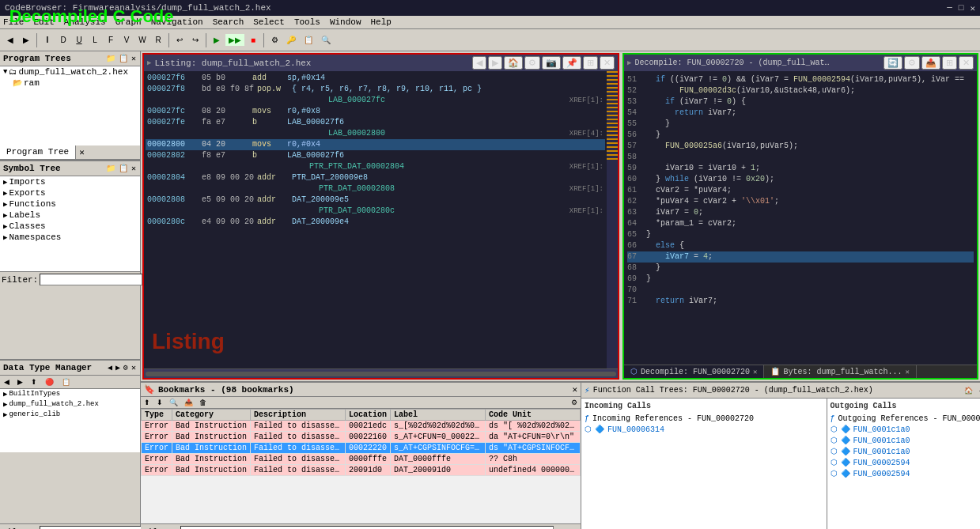  What do you see at coordinates (123, 59) in the screenshot?
I see `program-trees-icon2: 📋` at bounding box center [123, 59].